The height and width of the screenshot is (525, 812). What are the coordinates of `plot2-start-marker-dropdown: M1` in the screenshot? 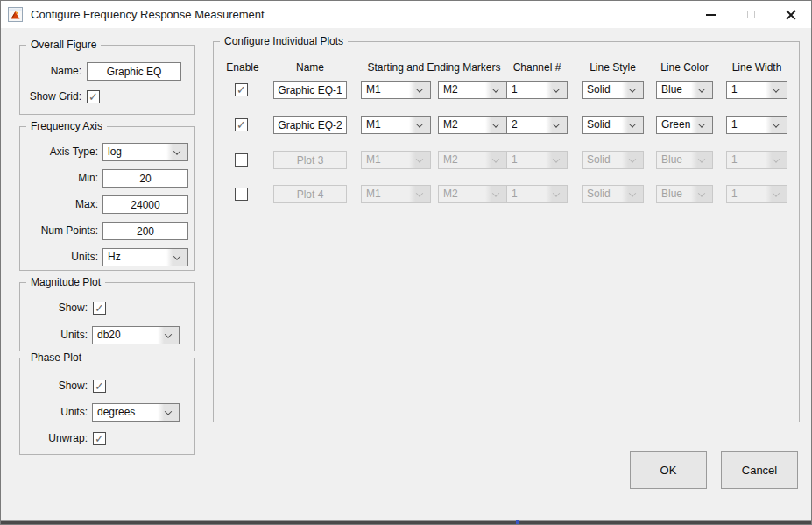 It's located at (396, 124).